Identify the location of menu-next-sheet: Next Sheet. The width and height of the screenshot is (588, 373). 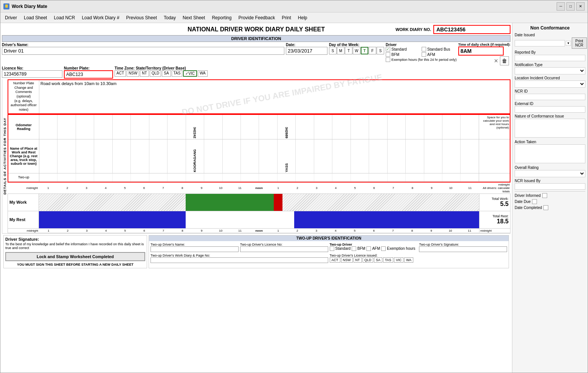
(194, 18).